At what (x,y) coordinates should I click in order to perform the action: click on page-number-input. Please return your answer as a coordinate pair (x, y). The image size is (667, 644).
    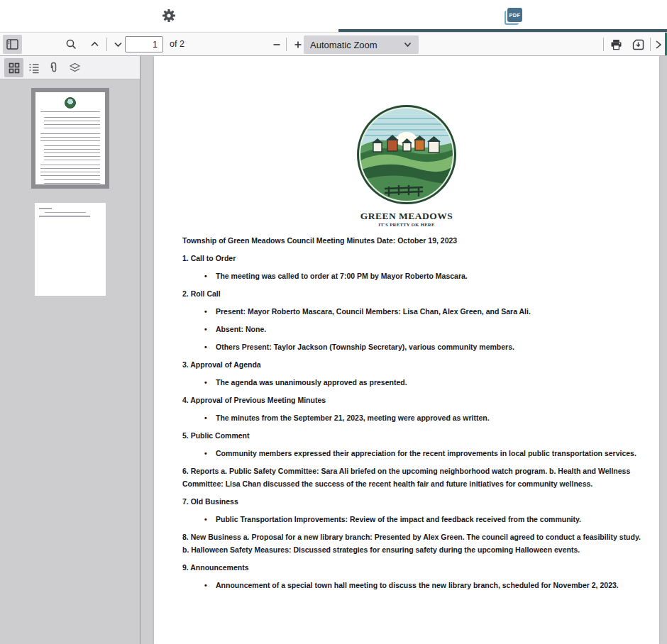
    Looking at the image, I should click on (144, 44).